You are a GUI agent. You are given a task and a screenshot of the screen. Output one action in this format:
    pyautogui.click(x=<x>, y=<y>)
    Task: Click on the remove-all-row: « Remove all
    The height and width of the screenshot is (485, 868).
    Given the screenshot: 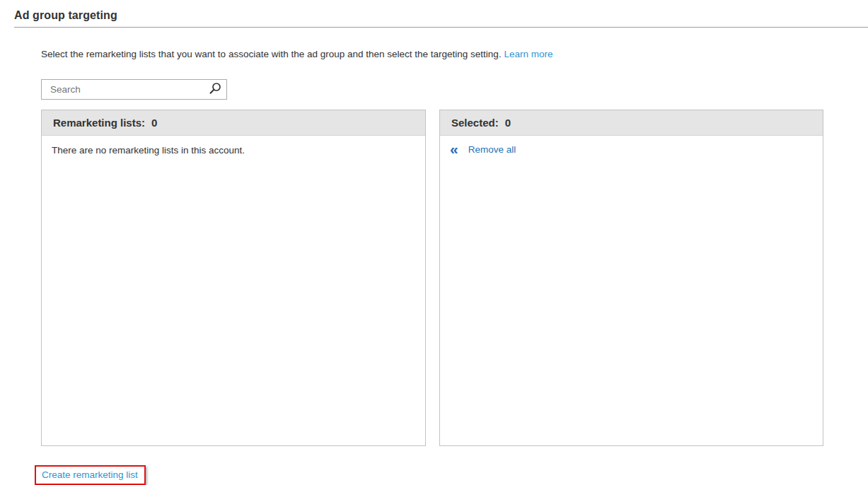 What is the action you would take?
    pyautogui.click(x=631, y=149)
    